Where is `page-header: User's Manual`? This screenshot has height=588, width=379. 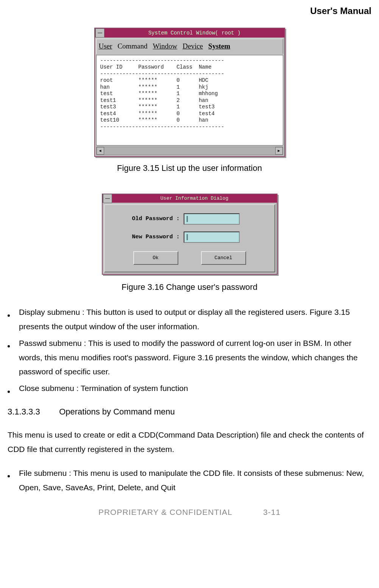 page-header: User's Manual is located at coordinates (189, 11).